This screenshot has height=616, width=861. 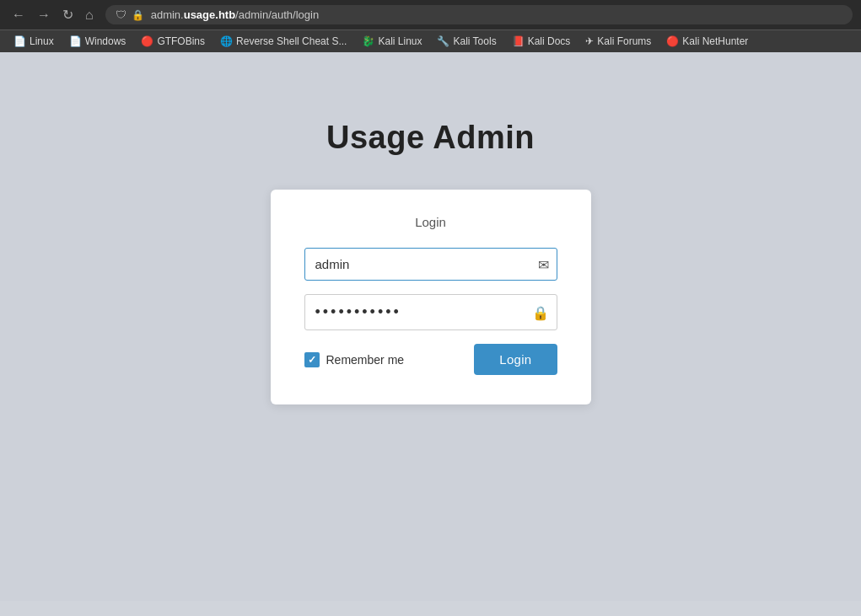 What do you see at coordinates (479, 15) in the screenshot?
I see `address-bar: 🛡 🔒 admin.usage.htb/admin/auth/login` at bounding box center [479, 15].